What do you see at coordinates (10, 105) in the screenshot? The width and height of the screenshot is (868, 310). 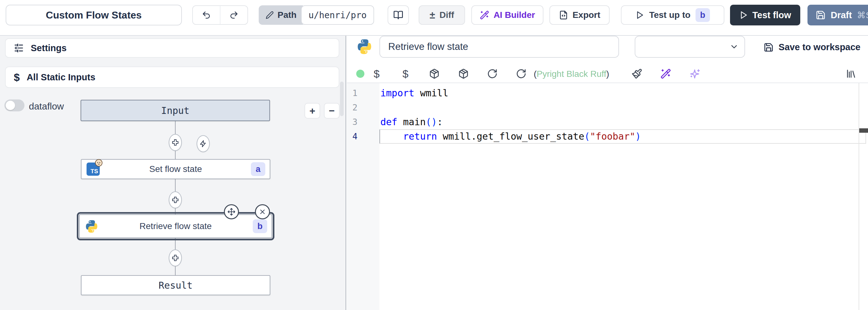 I see `toggle-knob-icon` at bounding box center [10, 105].